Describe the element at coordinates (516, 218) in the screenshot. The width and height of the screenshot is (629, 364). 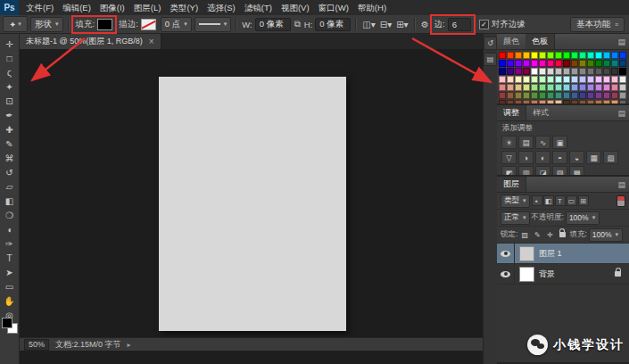
I see `blend-mode-dropdown: 正常▾` at that location.